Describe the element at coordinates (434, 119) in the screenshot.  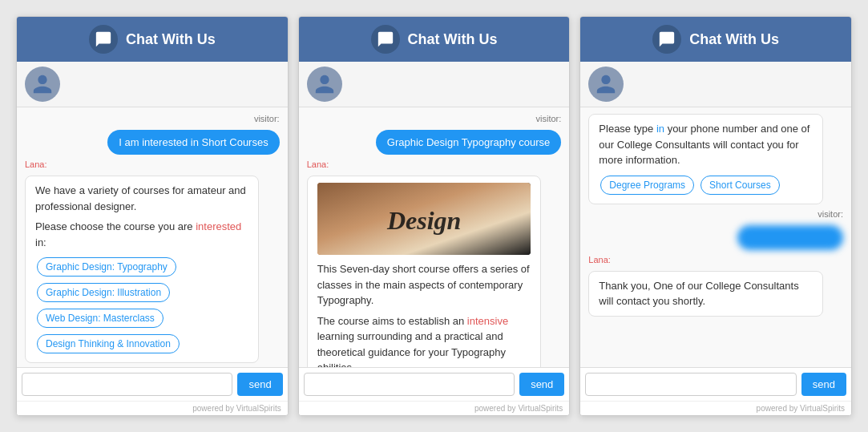
I see `visitor-label-2: visitor:` at that location.